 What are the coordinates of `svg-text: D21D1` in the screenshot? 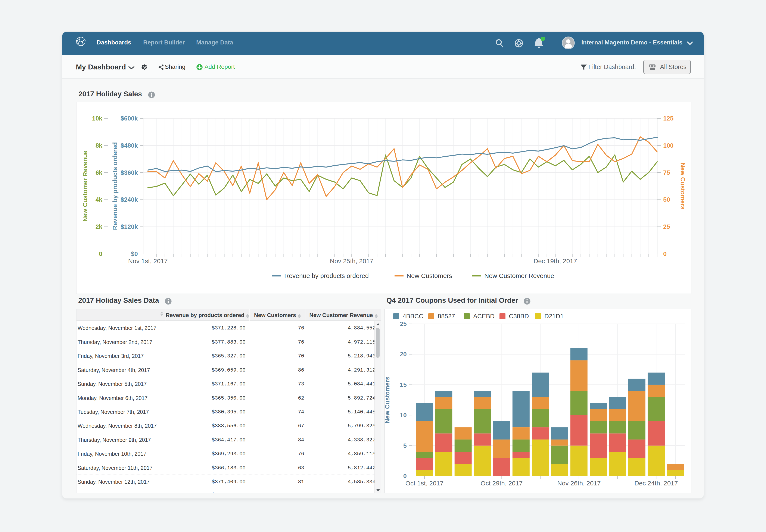 It's located at (554, 316).